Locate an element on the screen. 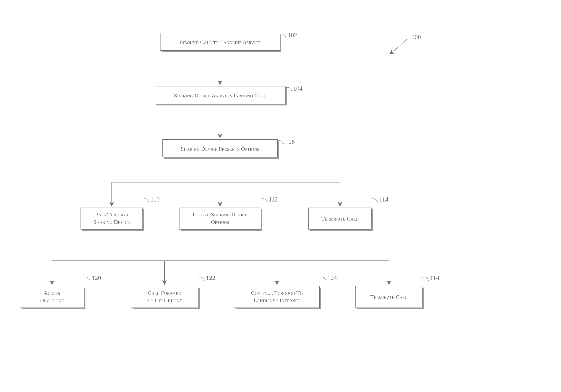 The width and height of the screenshot is (561, 392). node-114b: Terminate Call 114 is located at coordinates (398, 292).